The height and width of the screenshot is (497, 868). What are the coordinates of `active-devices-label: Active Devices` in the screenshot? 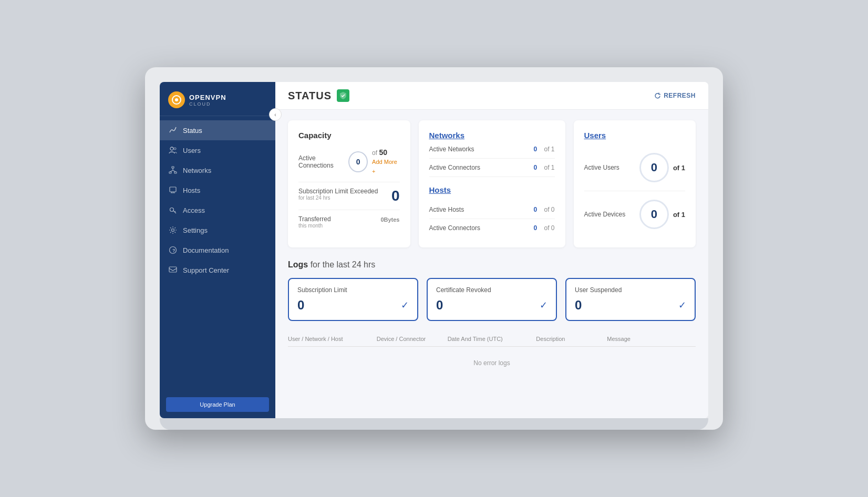 It's located at (605, 214).